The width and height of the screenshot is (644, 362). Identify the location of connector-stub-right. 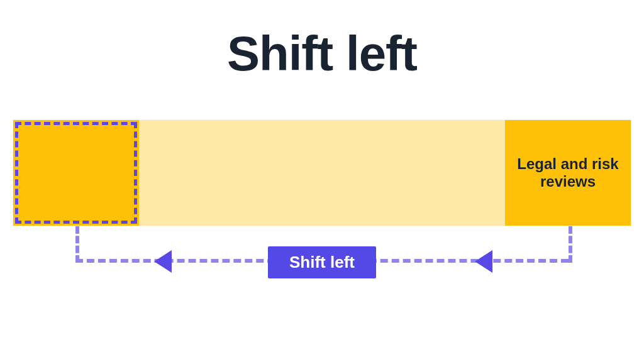
(570, 244).